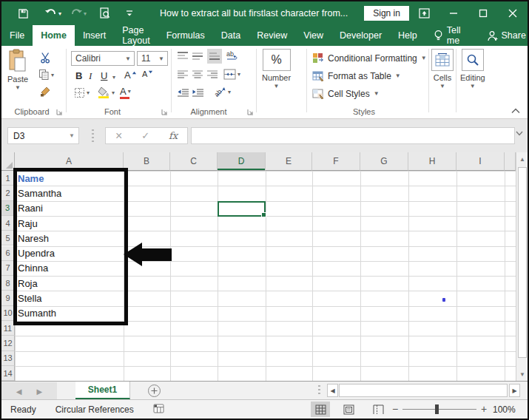 The image size is (529, 420). Describe the element at coordinates (437, 410) in the screenshot. I see `zoom-slider-handle` at that location.